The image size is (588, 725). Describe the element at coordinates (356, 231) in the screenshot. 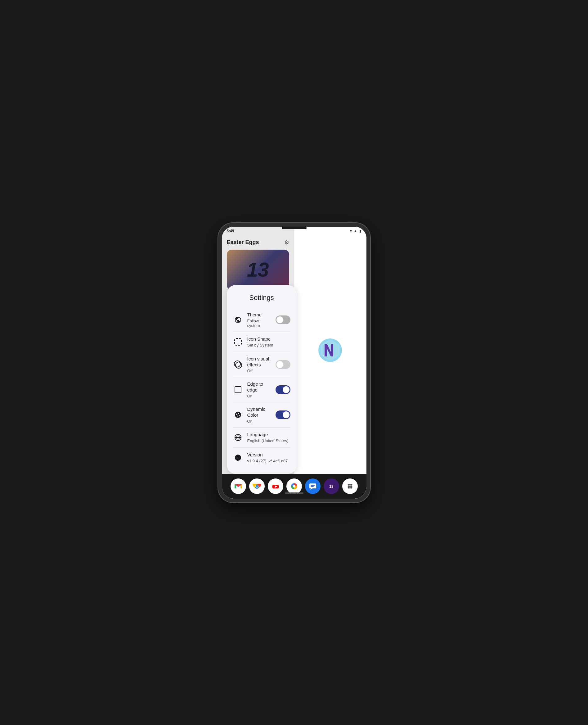

I see `signal-icon: ▲` at that location.